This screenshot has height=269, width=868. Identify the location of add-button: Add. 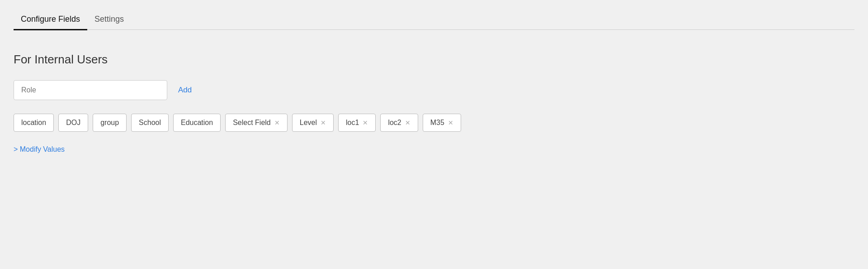
(185, 90).